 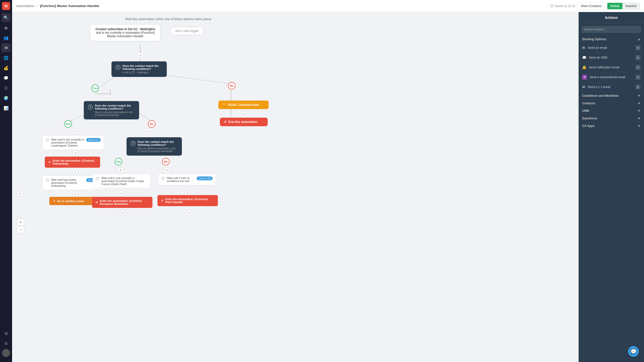 I want to click on condition-node-3: ? Does the contact match the following c…, so click(x=157, y=146).